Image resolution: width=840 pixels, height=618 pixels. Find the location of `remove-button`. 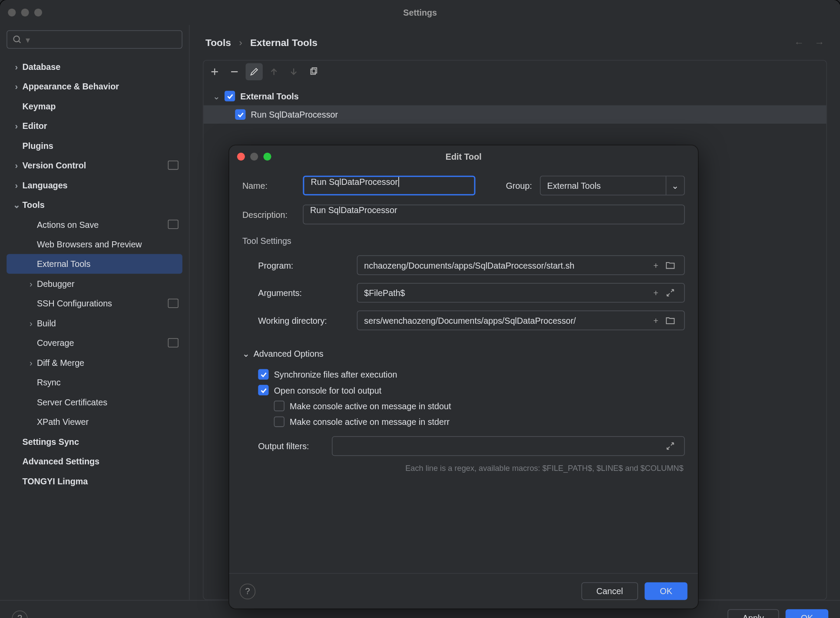

remove-button is located at coordinates (235, 72).